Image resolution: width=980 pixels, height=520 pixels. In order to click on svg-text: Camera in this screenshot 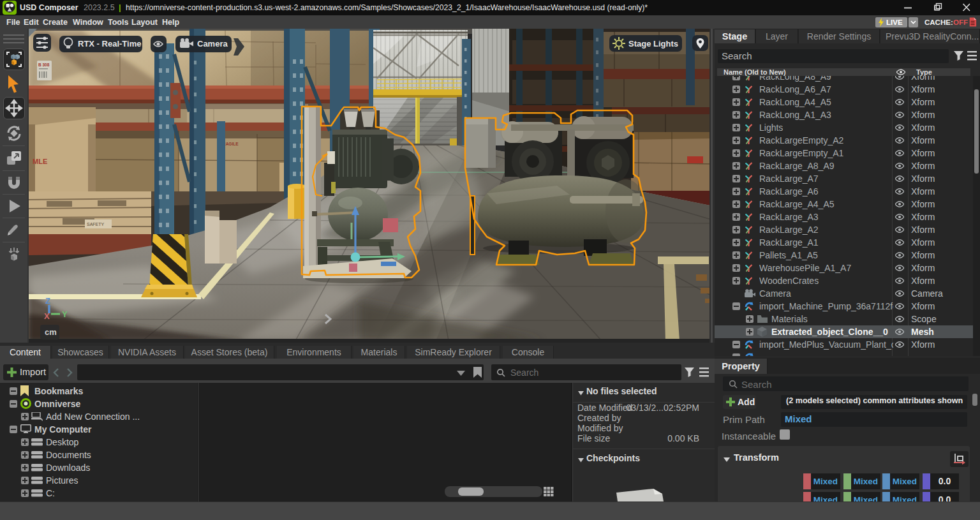, I will do `click(212, 43)`.